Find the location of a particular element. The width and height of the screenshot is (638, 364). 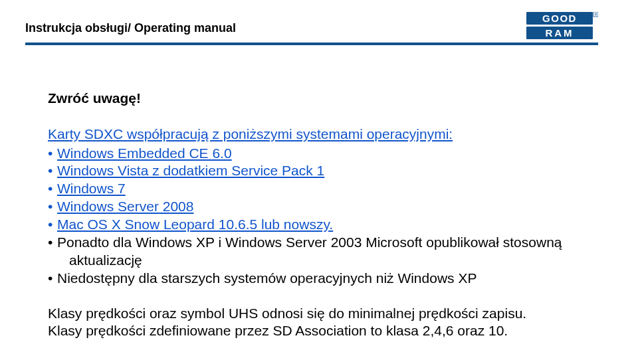

header: Instrukcja obsługi/ Operating manual GOO… is located at coordinates (312, 26).